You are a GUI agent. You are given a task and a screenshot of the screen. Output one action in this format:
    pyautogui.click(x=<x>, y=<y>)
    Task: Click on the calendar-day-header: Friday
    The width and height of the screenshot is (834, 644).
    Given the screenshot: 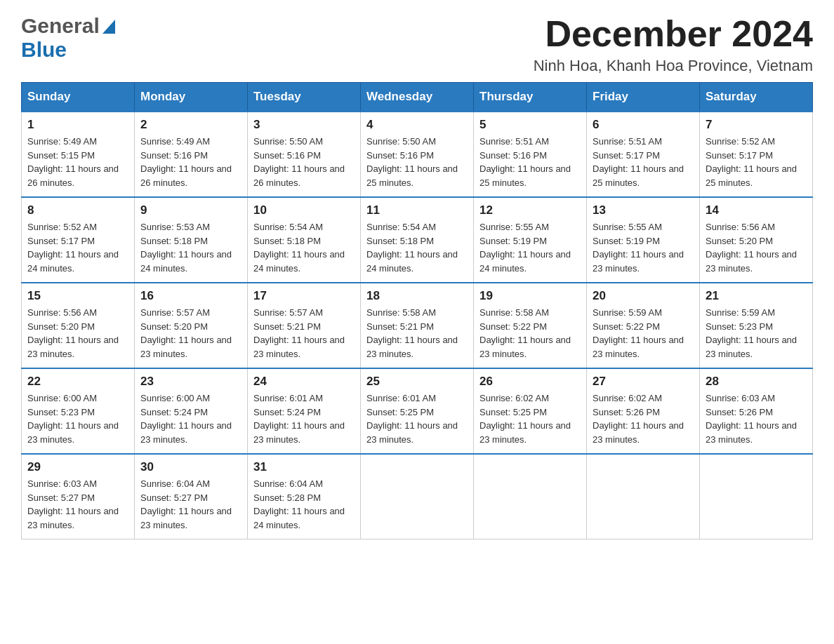 What is the action you would take?
    pyautogui.click(x=643, y=98)
    